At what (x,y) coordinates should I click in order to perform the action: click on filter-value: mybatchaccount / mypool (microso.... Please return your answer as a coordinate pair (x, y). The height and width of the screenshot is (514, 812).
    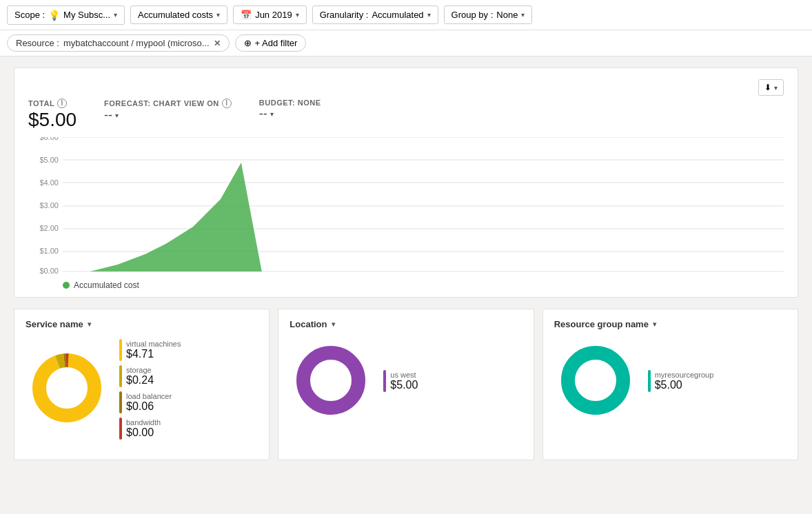
    Looking at the image, I should click on (136, 43).